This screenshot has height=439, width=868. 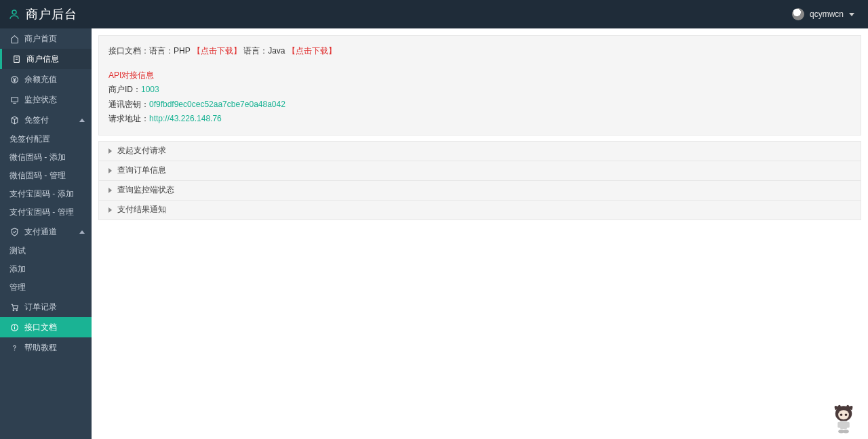 What do you see at coordinates (480, 210) in the screenshot?
I see `accordion-header-pay-result: 支付结果通知` at bounding box center [480, 210].